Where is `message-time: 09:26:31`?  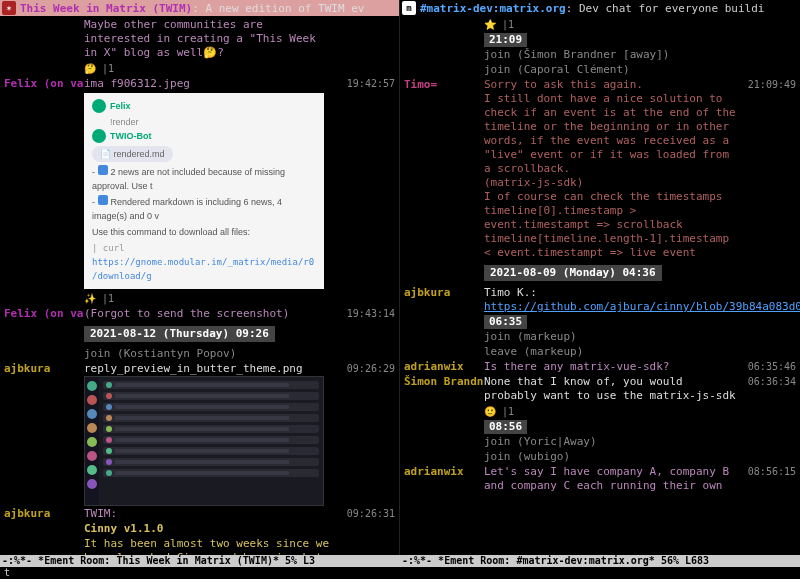 message-time: 09:26:31 is located at coordinates (367, 514).